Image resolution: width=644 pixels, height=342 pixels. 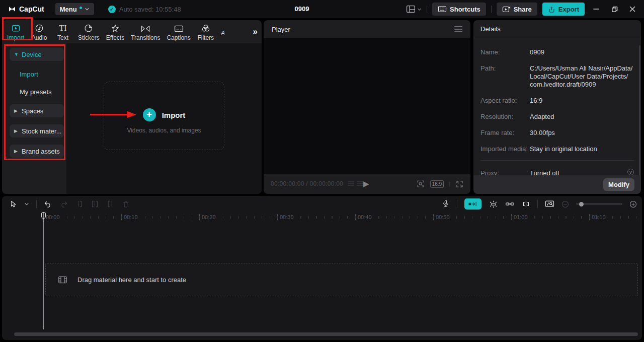 I want to click on redo-button, so click(x=63, y=204).